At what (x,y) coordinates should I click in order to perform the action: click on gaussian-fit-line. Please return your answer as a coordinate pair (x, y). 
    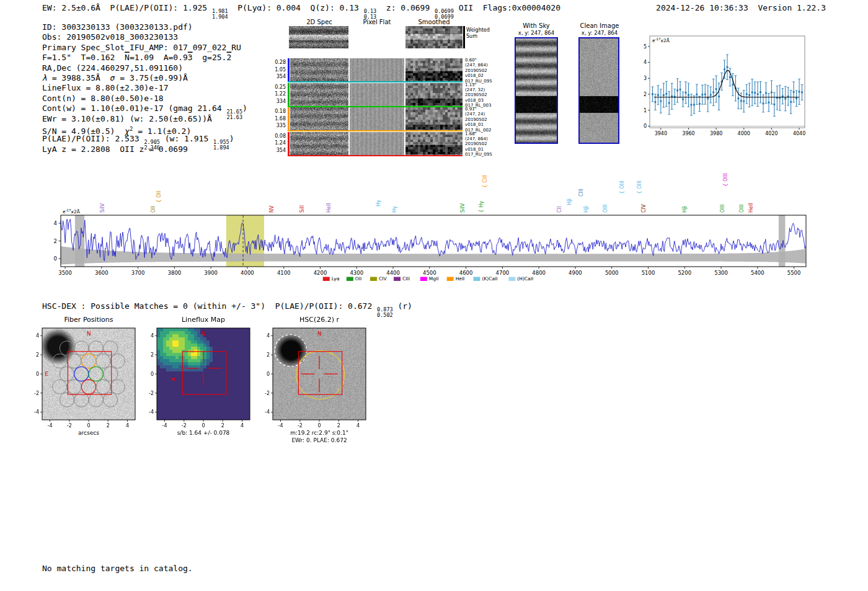
    Looking at the image, I should click on (727, 84).